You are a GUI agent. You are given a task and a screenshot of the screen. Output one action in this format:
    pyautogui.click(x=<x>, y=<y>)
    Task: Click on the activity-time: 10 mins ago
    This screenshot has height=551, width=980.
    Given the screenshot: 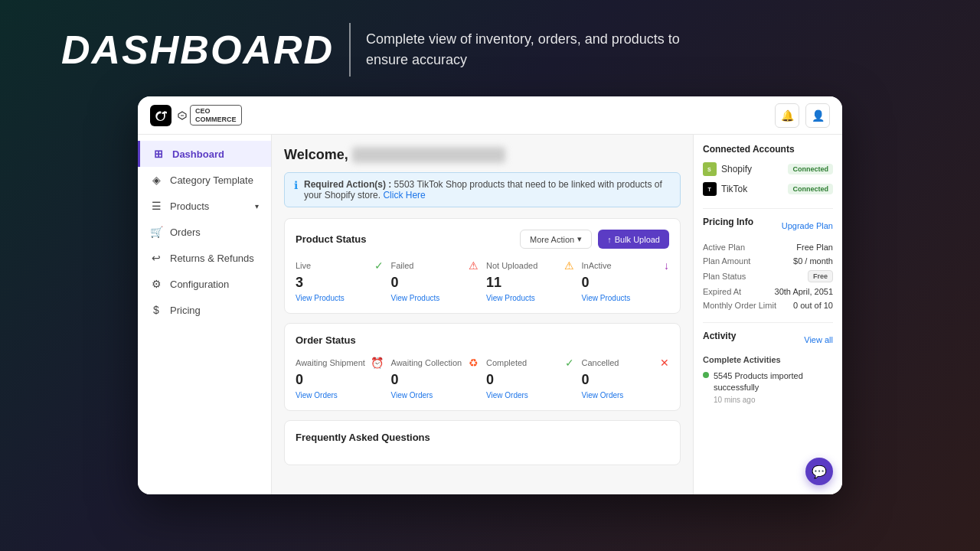 What is the action you would take?
    pyautogui.click(x=773, y=399)
    